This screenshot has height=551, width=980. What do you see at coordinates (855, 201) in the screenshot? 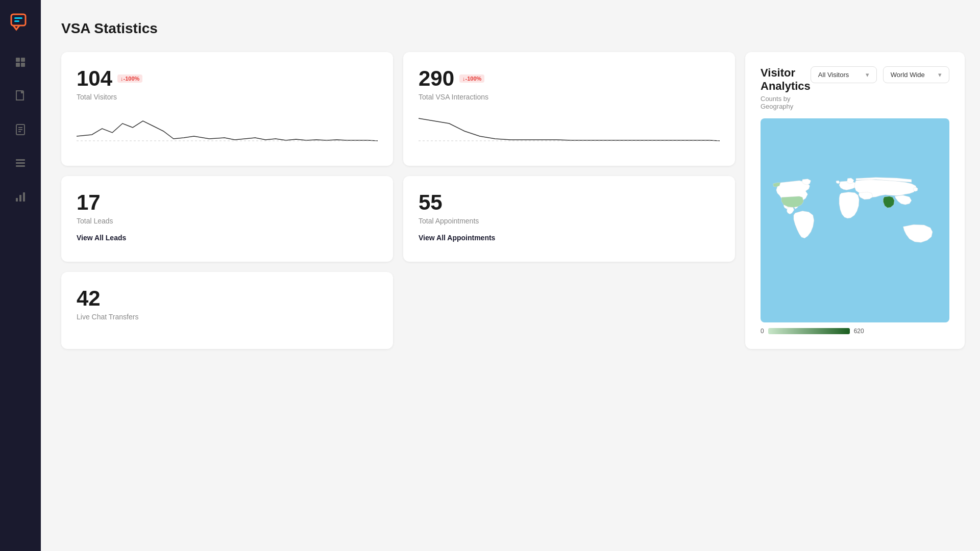
I see `visitor-analytics-card: Visitor Analytics Counts by Geography Al…` at bounding box center [855, 201].